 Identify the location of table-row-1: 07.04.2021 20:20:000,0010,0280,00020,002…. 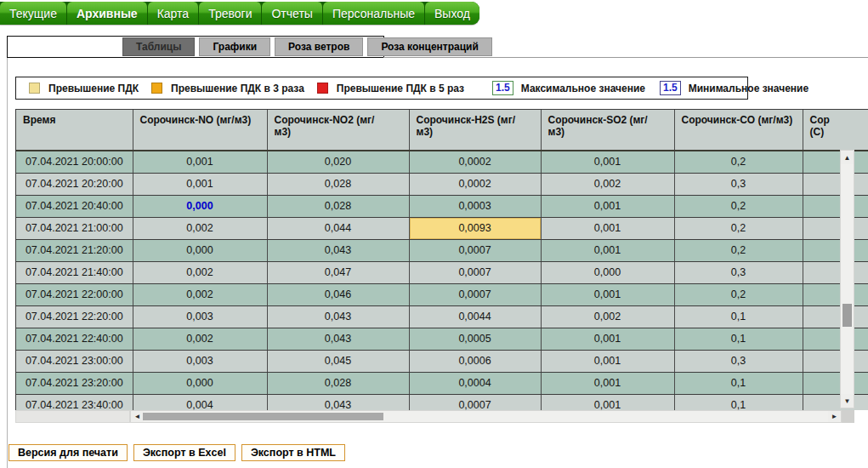
(442, 184).